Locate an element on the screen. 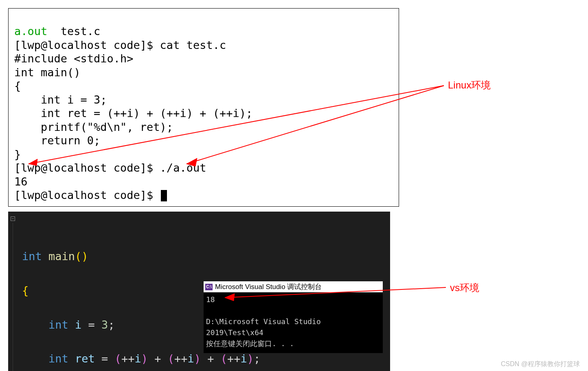 The height and width of the screenshot is (371, 588). vs-debug-console: C:\ Microsoft Visual Studio 调试控制台 18 D:\… is located at coordinates (293, 317).